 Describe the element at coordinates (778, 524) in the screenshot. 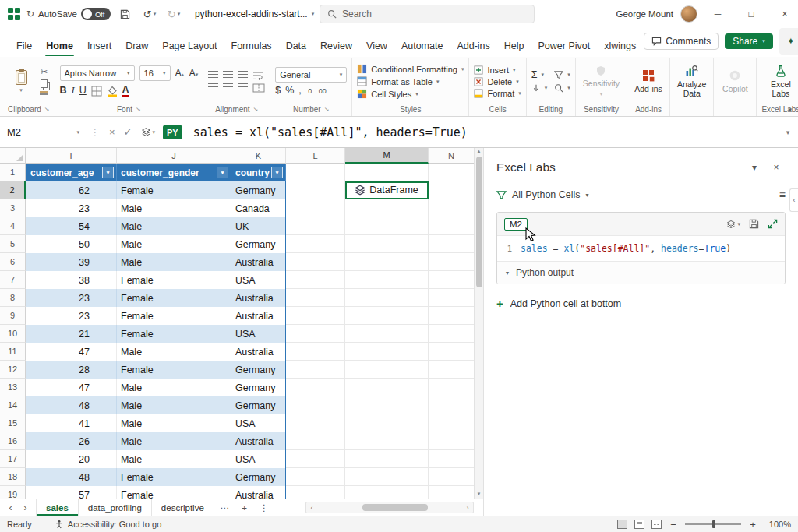

I see `zoom-level: 100%` at that location.